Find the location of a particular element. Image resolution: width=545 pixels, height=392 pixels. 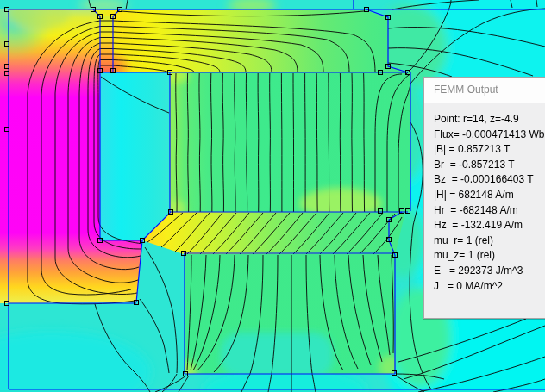

reading-bz: Bz = -0.000166403 T is located at coordinates (490, 180).